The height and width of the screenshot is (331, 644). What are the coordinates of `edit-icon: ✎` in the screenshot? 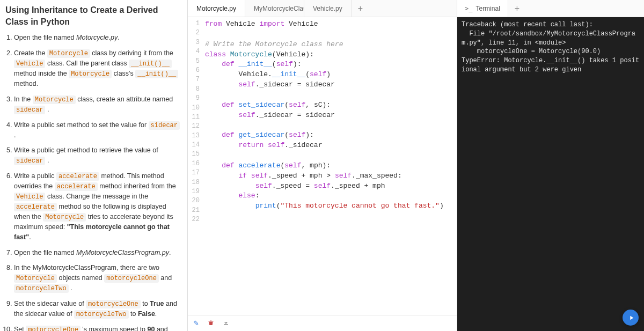 It's located at (196, 323).